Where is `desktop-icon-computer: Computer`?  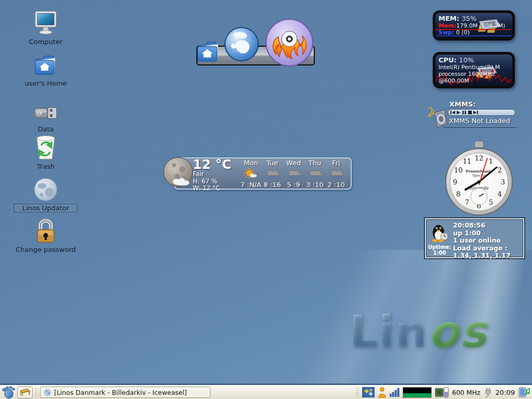 desktop-icon-computer: Computer is located at coordinates (46, 28).